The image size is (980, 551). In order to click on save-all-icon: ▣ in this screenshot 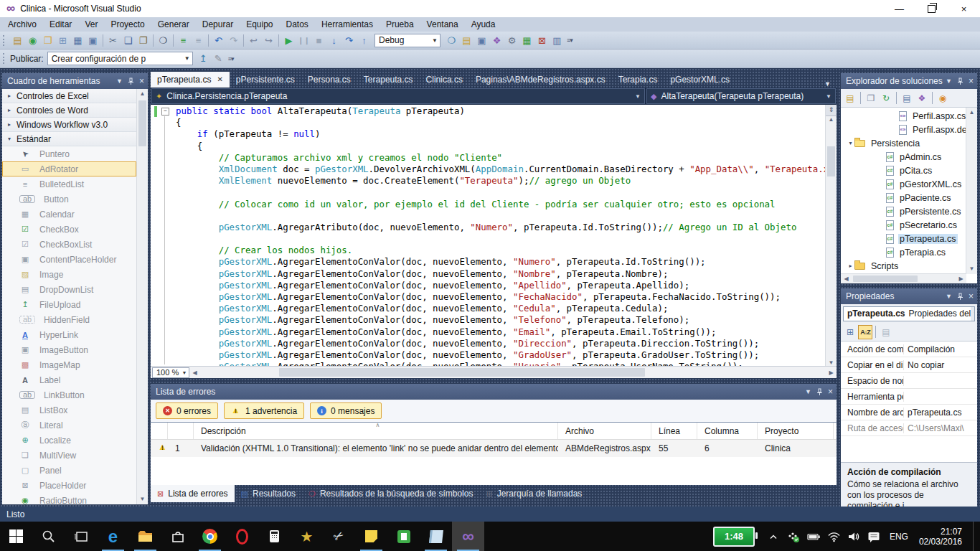, I will do `click(93, 40)`.